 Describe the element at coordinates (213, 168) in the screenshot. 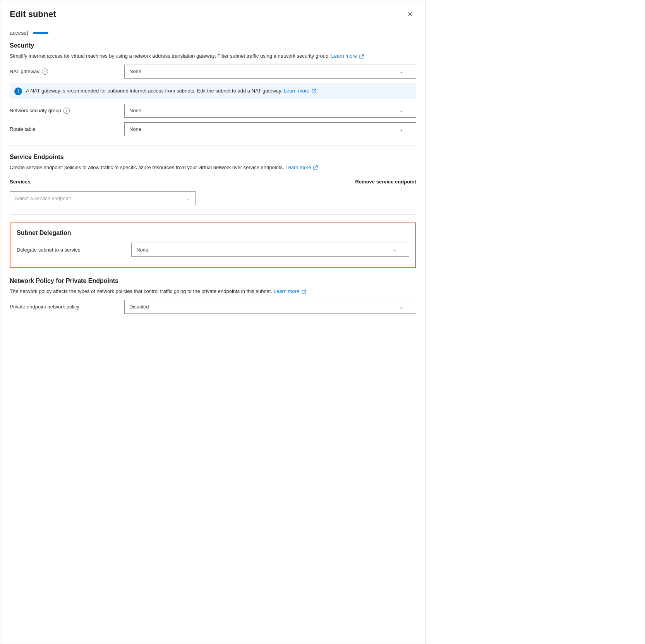

I see `service-endpoints-description: Create service endpoint policies to allo…` at that location.